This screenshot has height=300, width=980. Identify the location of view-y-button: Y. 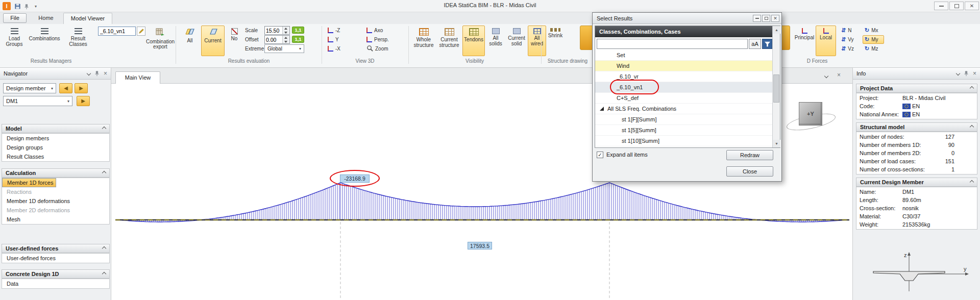
(344, 40).